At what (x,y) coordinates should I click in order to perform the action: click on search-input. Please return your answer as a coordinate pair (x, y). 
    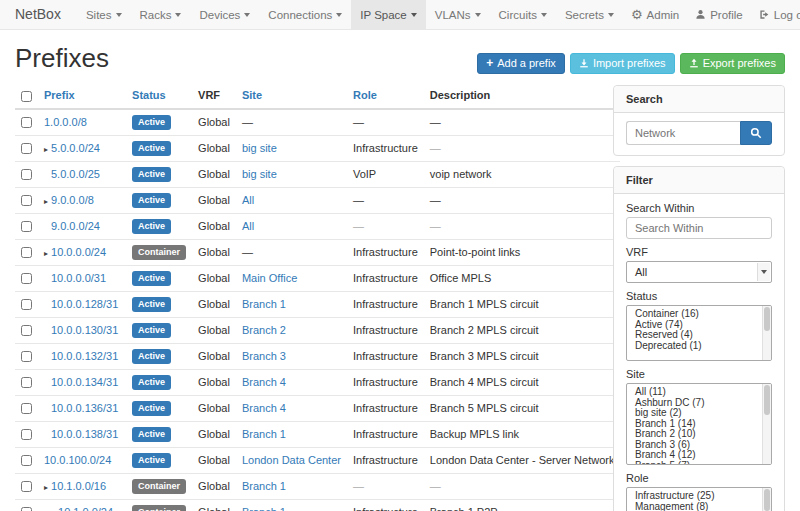
    Looking at the image, I should click on (683, 133).